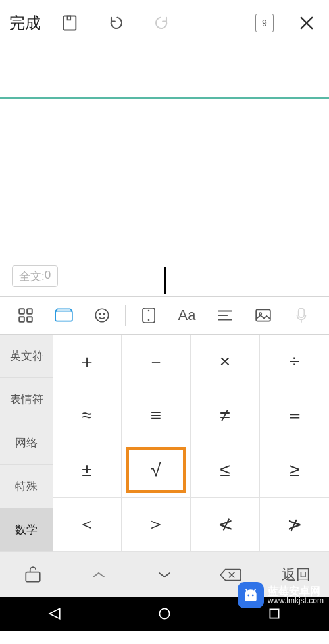  Describe the element at coordinates (225, 525) in the screenshot. I see `sym-nlt: ≮` at that location.